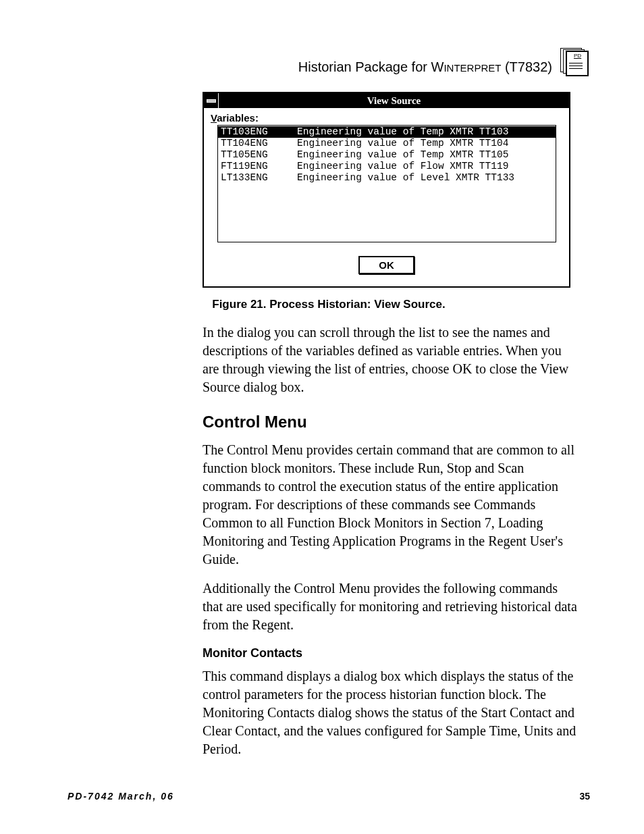  Describe the element at coordinates (329, 61) in the screenshot. I see `page-header: Historian Package for WINTERPRET (T7832)…` at that location.